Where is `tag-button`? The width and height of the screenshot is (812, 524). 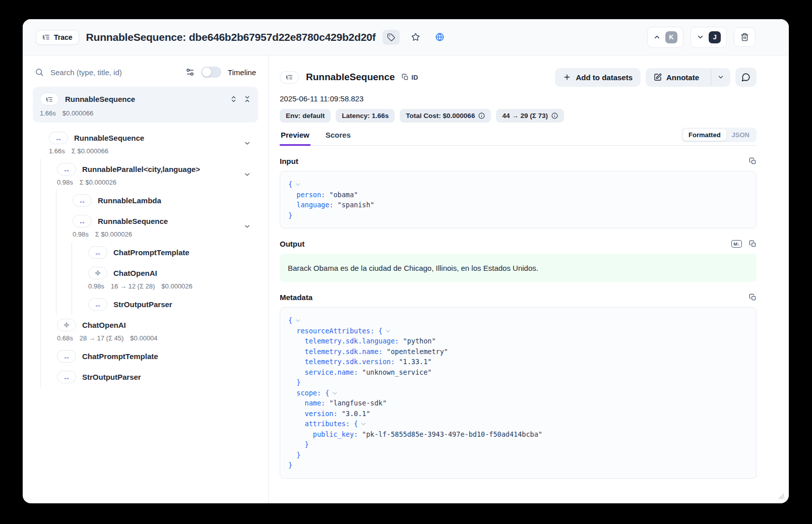
tag-button is located at coordinates (391, 37).